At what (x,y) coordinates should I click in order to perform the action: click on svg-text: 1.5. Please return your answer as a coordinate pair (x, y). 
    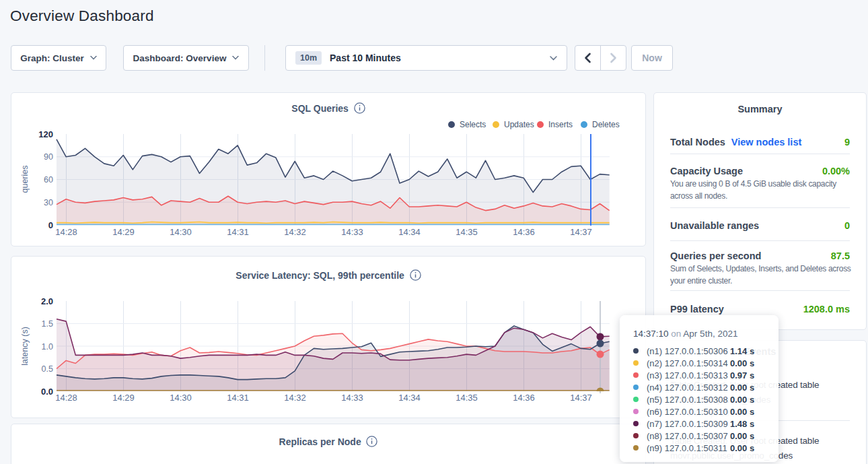
    Looking at the image, I should click on (47, 324).